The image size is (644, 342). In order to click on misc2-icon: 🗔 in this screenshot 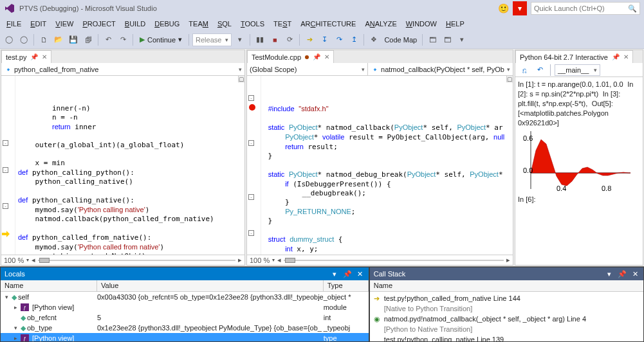, I will do `click(447, 40)`.